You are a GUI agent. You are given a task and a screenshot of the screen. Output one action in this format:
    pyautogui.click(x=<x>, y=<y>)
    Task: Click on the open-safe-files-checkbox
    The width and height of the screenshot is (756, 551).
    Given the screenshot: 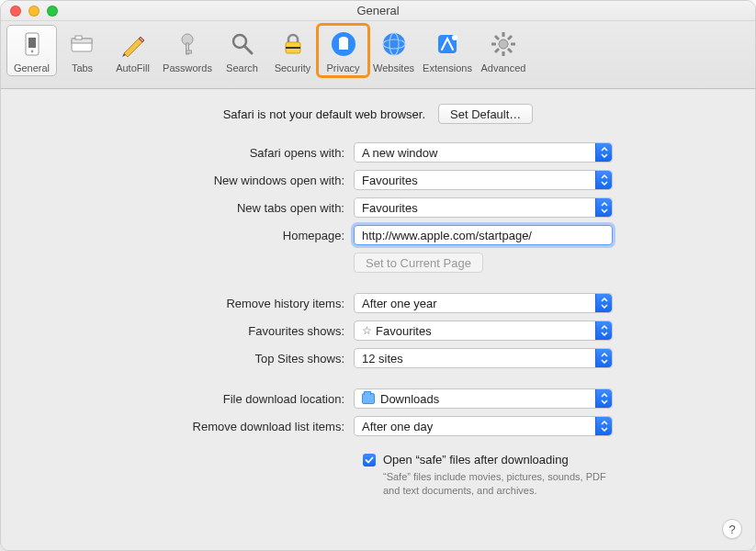 What is the action you would take?
    pyautogui.click(x=369, y=460)
    